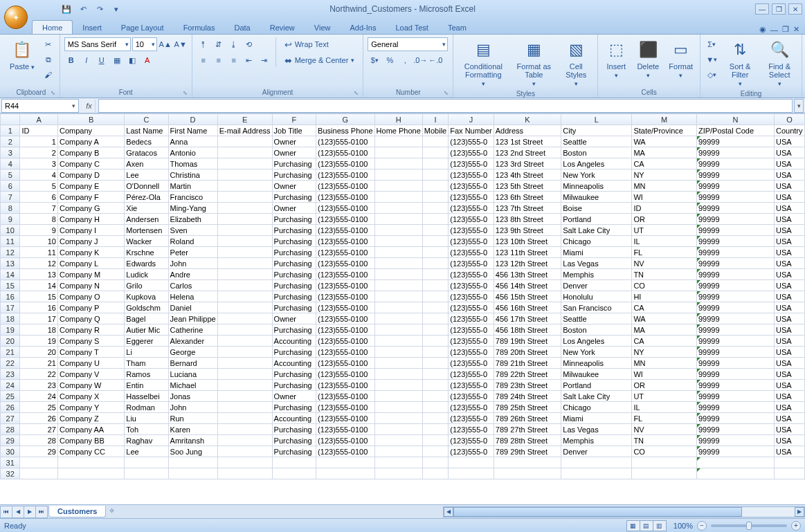  What do you see at coordinates (192, 164) in the screenshot?
I see `cell: Thomas` at bounding box center [192, 164].